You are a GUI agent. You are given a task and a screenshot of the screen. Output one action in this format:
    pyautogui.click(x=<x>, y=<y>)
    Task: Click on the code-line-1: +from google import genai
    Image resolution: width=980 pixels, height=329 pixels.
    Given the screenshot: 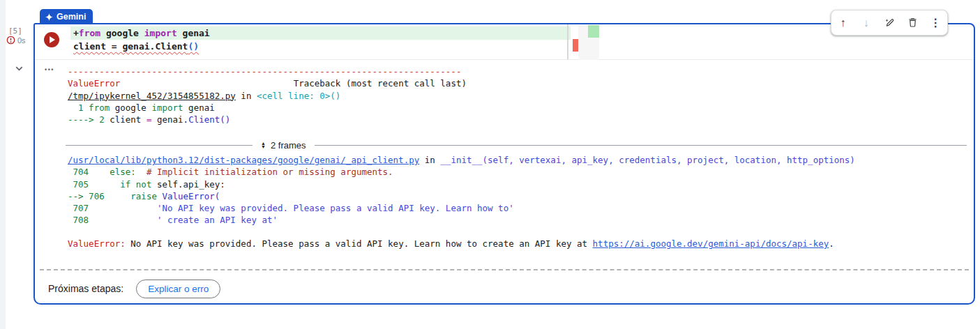 What is the action you would take?
    pyautogui.click(x=321, y=33)
    